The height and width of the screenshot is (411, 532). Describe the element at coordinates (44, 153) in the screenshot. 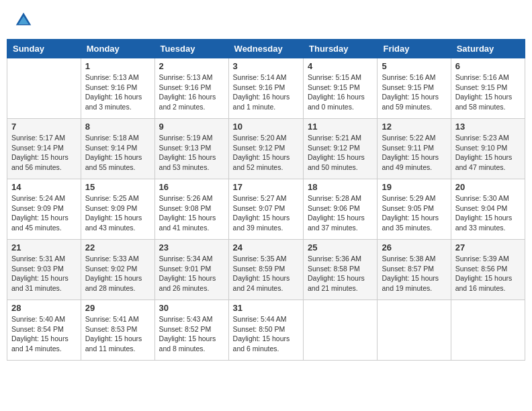

I see `day-info: Sunrise: 5:17 AM Sunset: 9:14 PM Dayligh…` at that location.